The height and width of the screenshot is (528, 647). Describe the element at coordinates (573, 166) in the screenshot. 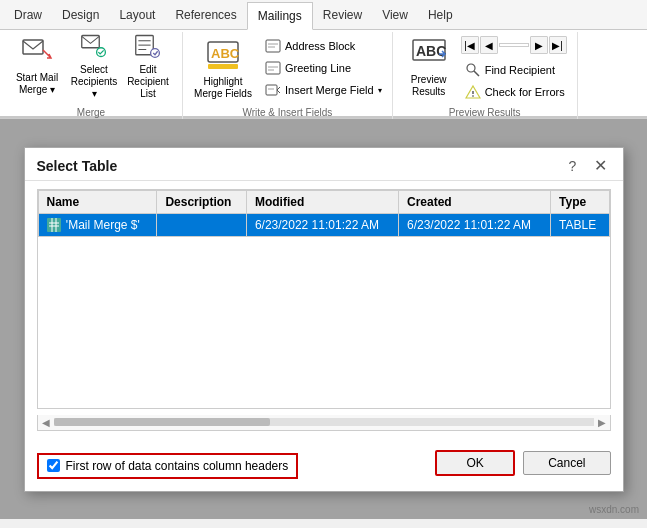

I see `dialog-help-button: ?` at that location.